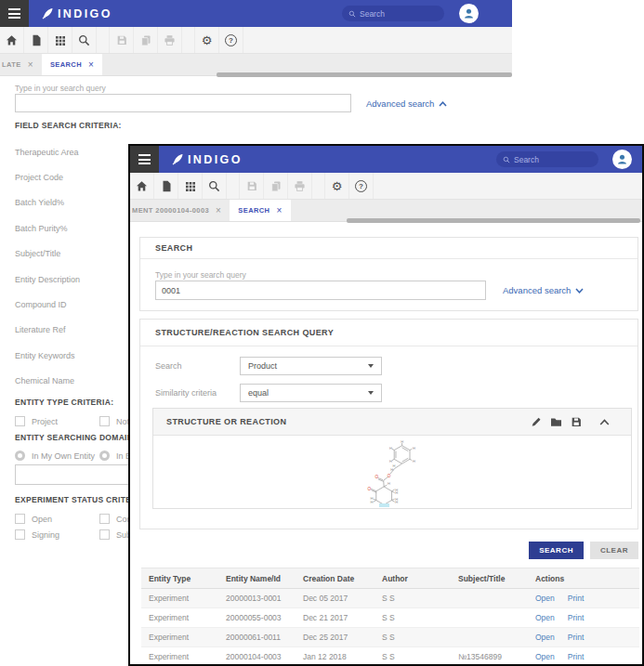 This screenshot has width=644, height=666. I want to click on clear-button: CLEAR, so click(614, 550).